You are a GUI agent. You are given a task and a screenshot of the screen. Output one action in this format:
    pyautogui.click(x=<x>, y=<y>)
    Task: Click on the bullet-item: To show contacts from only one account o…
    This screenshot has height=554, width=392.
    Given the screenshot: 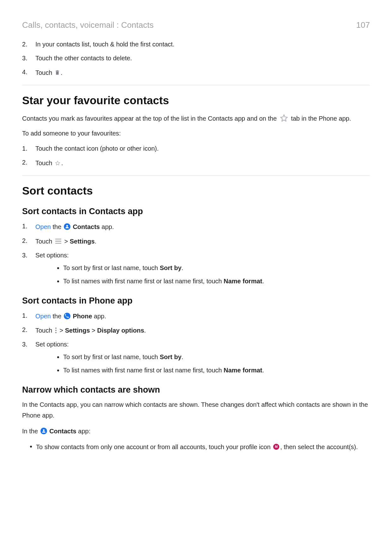 What is the action you would take?
    pyautogui.click(x=203, y=447)
    